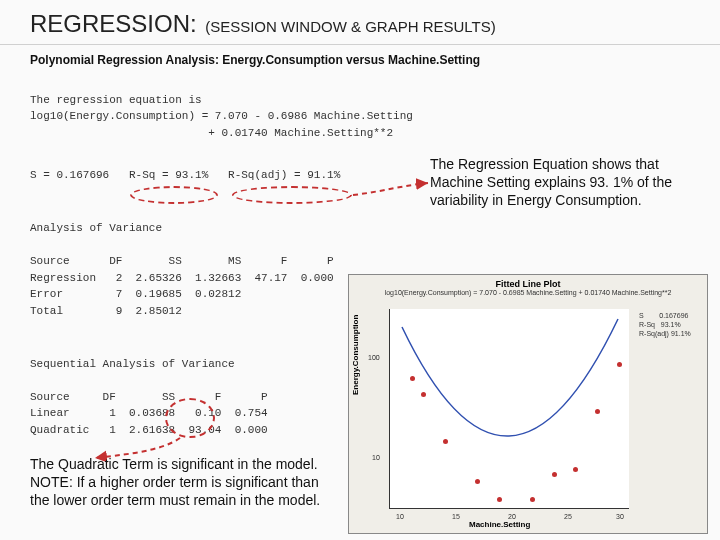 This screenshot has height=540, width=720. I want to click on seq-anova-row: Linear 1 0.03688 0.10 0.754, so click(149, 413).